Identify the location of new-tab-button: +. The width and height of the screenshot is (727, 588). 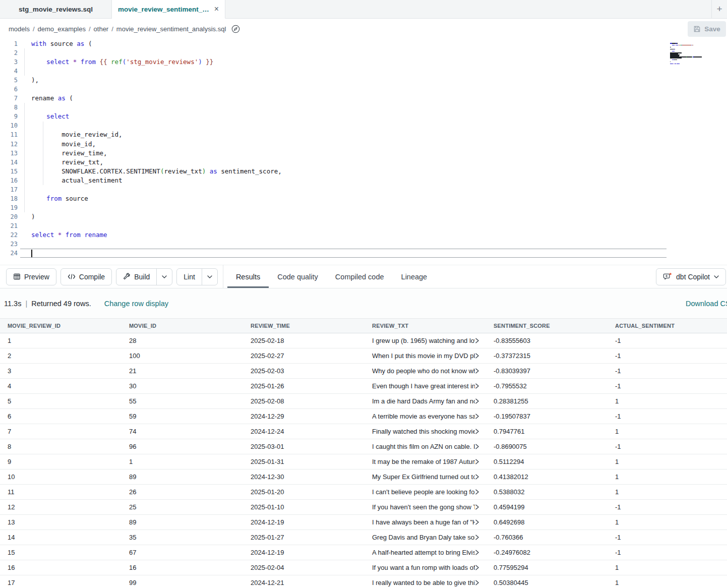
(719, 9).